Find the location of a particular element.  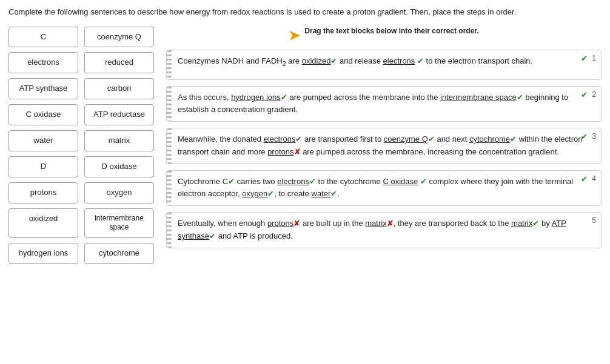

step-number-5: 5 is located at coordinates (594, 220).